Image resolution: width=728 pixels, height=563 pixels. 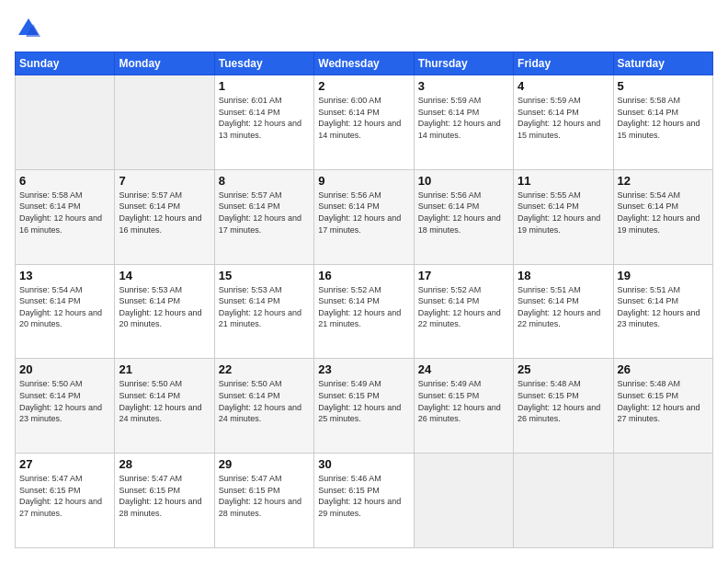 I want to click on header, so click(x=364, y=29).